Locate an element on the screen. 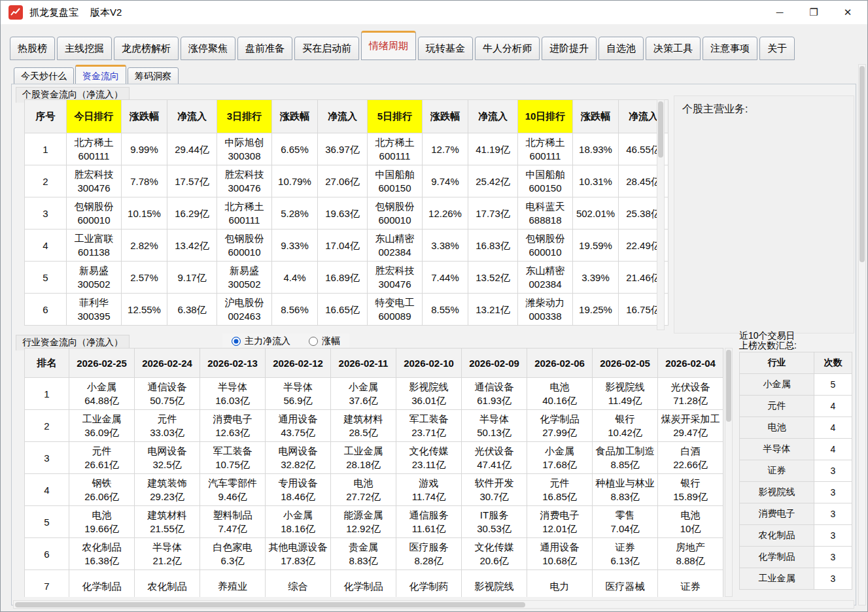  stock-flow-cell: 13.21亿 is located at coordinates (493, 310).